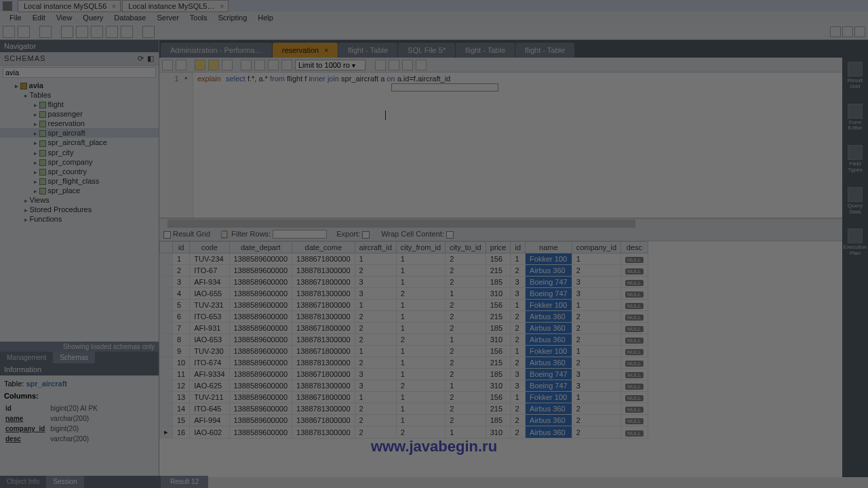  Describe the element at coordinates (233, 18) in the screenshot. I see `menu-scripting: Scripting` at that location.